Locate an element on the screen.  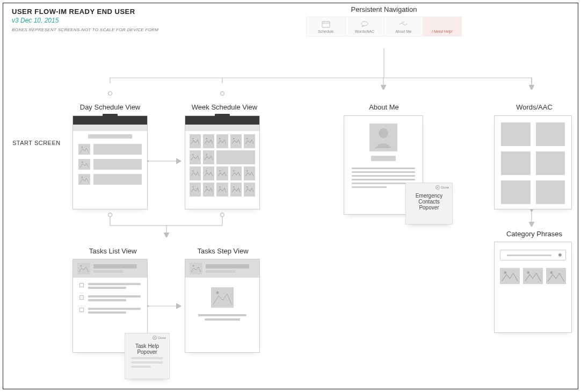
screen-day is located at coordinates (110, 162).